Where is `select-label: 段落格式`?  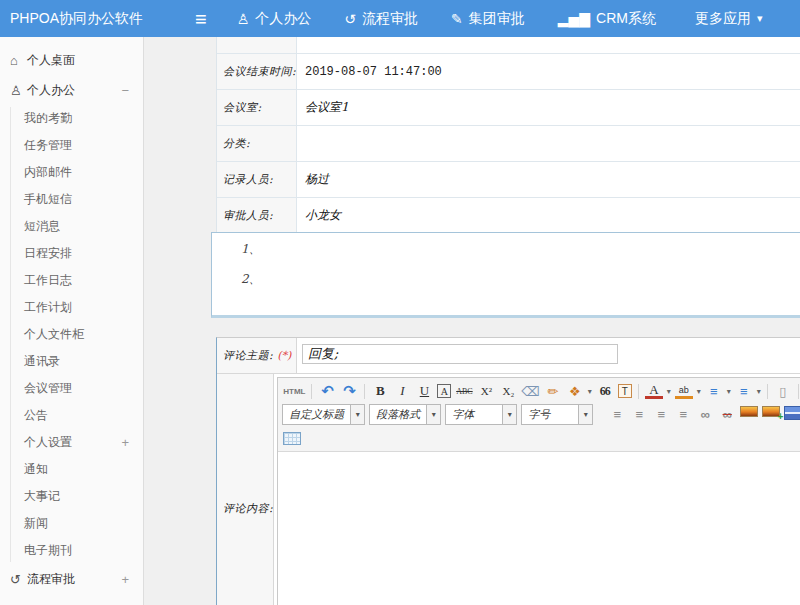
select-label: 段落格式 is located at coordinates (398, 414).